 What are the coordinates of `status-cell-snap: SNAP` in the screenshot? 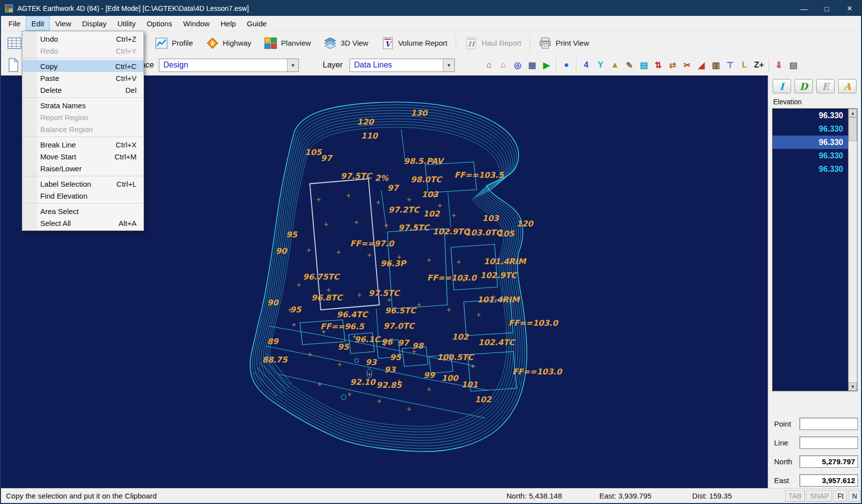 It's located at (819, 496).